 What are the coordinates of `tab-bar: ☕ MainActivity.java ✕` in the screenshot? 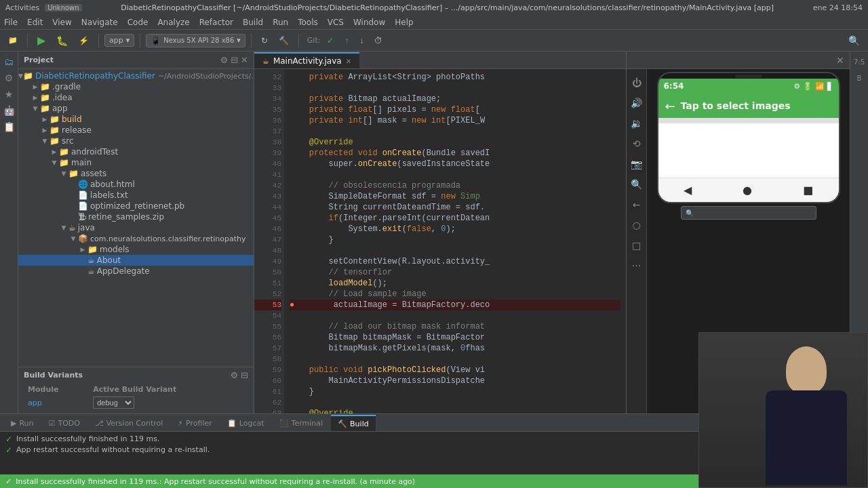 It's located at (440, 60).